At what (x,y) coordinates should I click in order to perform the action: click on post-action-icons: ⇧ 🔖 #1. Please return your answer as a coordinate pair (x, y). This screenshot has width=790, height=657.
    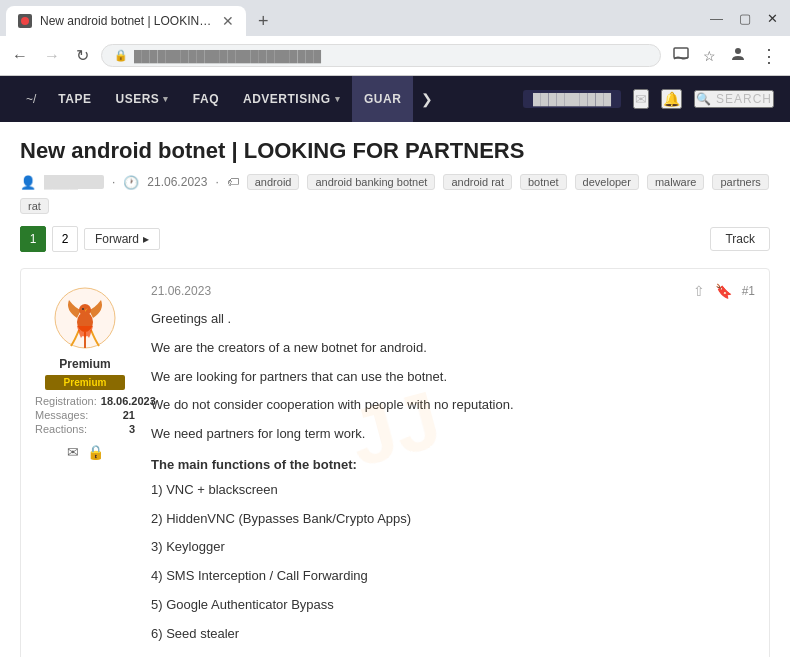
    Looking at the image, I should click on (724, 291).